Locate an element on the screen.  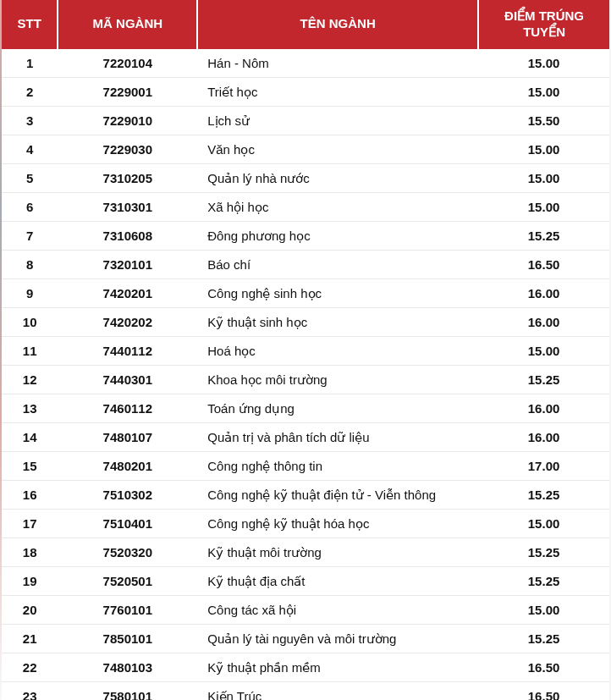
cell-name: Toán ứng dụng is located at coordinates (338, 409).